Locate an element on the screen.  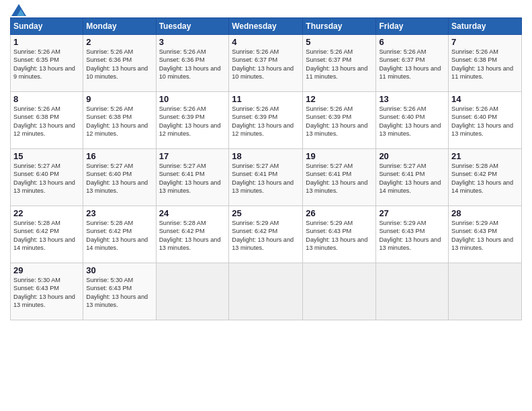
calendar-cell: 15 Sunrise: 5:27 AMSunset: 6:40 PMDaylig… is located at coordinates (47, 177).